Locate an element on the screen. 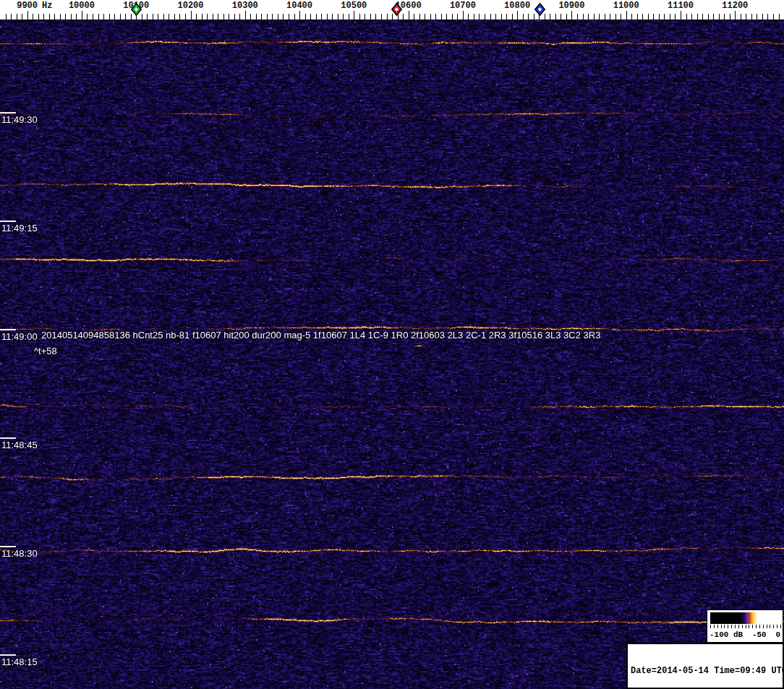 Image resolution: width=784 pixels, height=689 pixels. time-label: 11:48:45 is located at coordinates (20, 445).